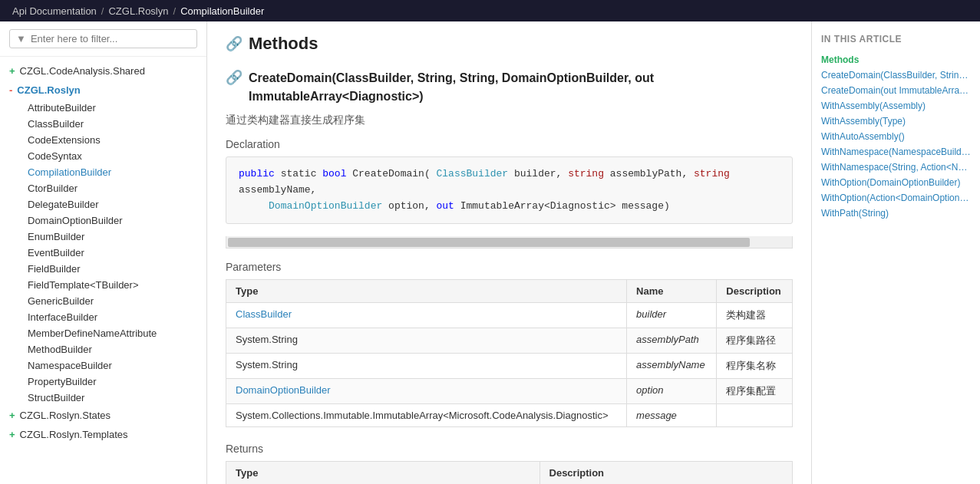 The image size is (980, 484). I want to click on param-type-immutablearray: System.Collections.Immutable.ImmutableAr…, so click(427, 416).